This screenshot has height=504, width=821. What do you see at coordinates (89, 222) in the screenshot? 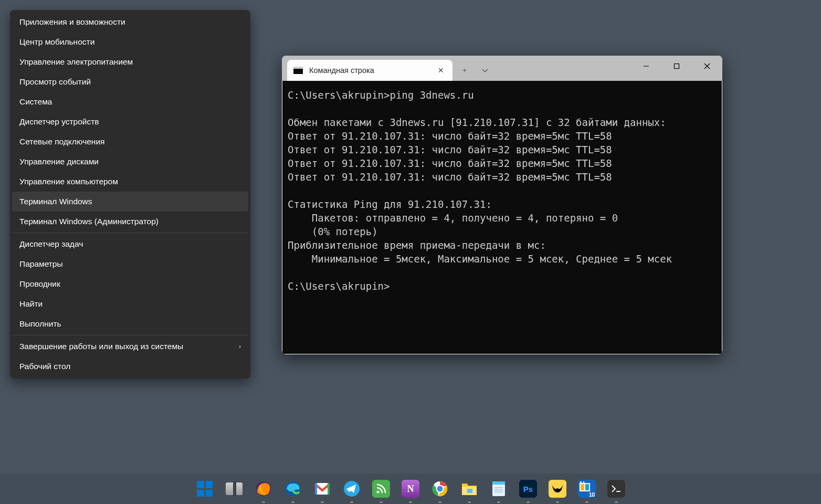
I see `menu-item-label: Терминал Windows (Администратор)` at bounding box center [89, 222].